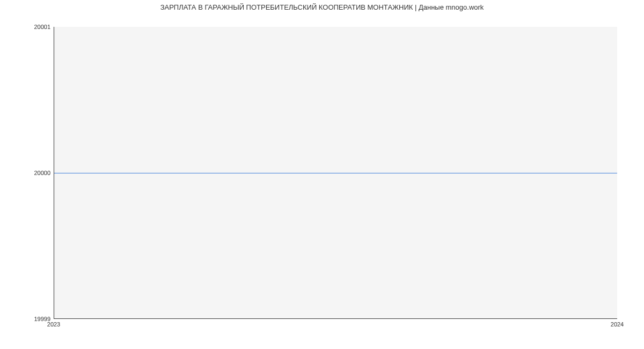 The width and height of the screenshot is (644, 349). Describe the element at coordinates (322, 8) in the screenshot. I see `chart-title: ЗАРПЛАТА В ГАРАЖНЫЙ ПОТРЕБИТЕЛЬСКИЙ КООП…` at that location.